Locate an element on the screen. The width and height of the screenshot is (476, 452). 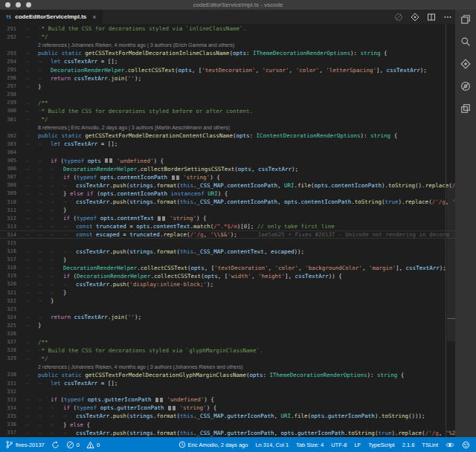
blame-indicator: Eric Amodio, 2 days ago is located at coordinates (213, 445).